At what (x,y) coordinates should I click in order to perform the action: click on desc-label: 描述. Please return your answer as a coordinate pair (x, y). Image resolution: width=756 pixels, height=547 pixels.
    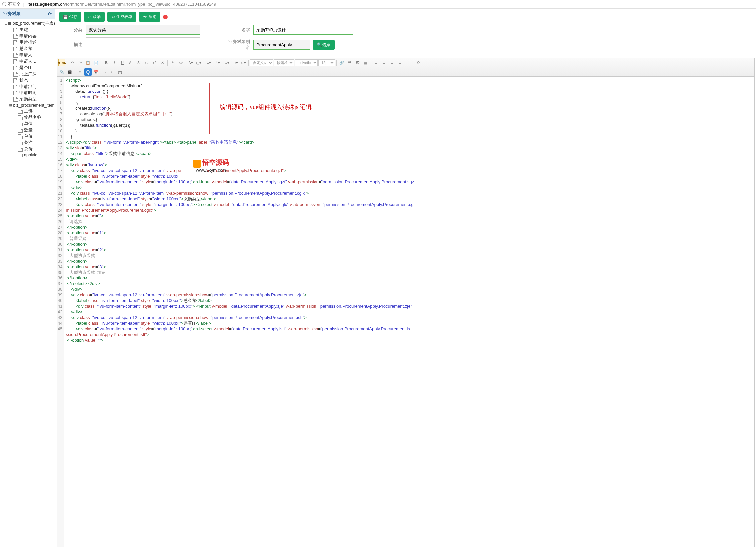
    Looking at the image, I should click on (73, 45).